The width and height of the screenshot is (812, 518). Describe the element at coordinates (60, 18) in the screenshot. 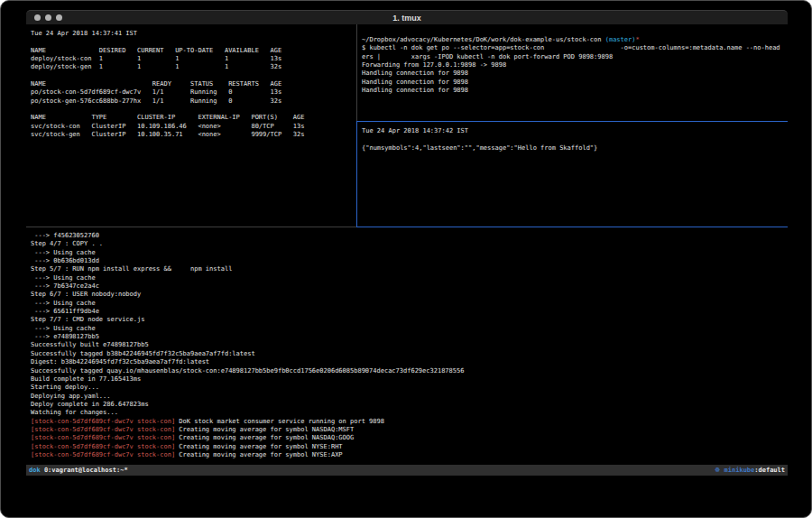

I see `window-zoom-button` at that location.